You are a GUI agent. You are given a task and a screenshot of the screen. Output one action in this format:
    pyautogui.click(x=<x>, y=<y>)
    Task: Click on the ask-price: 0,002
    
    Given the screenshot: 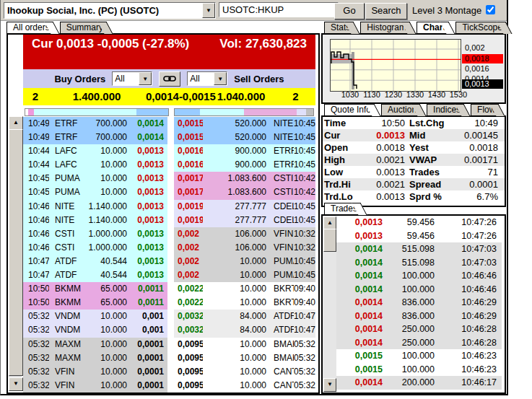 What is the action you would take?
    pyautogui.click(x=188, y=248)
    